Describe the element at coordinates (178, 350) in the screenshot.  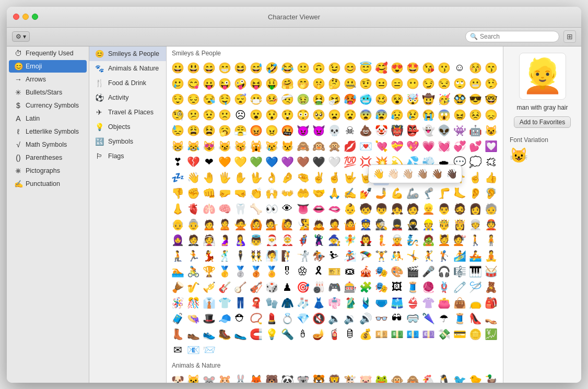
I see `emoji-cell: ✉` at that location.